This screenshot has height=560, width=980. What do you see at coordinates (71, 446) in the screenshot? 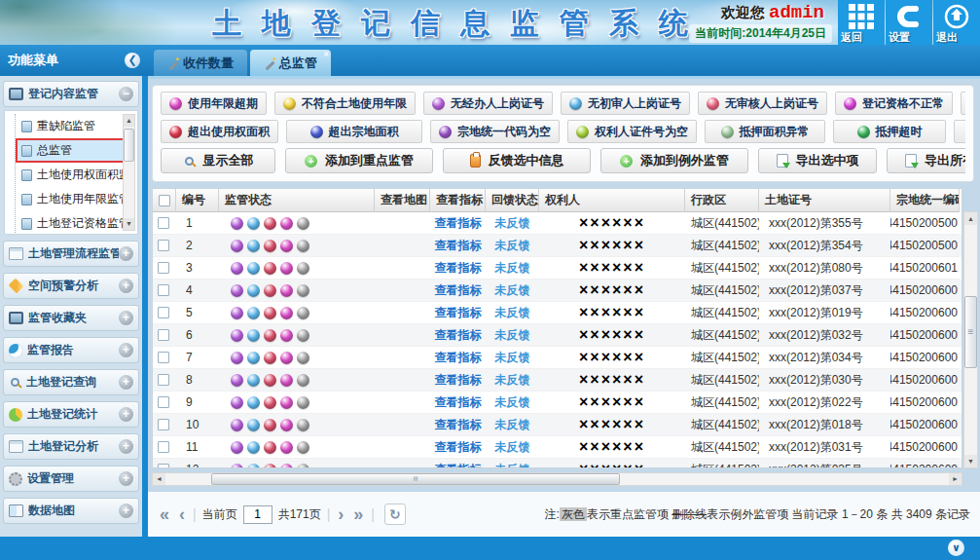
I see `sidebar-group: 土地登记分析 +` at bounding box center [71, 446].